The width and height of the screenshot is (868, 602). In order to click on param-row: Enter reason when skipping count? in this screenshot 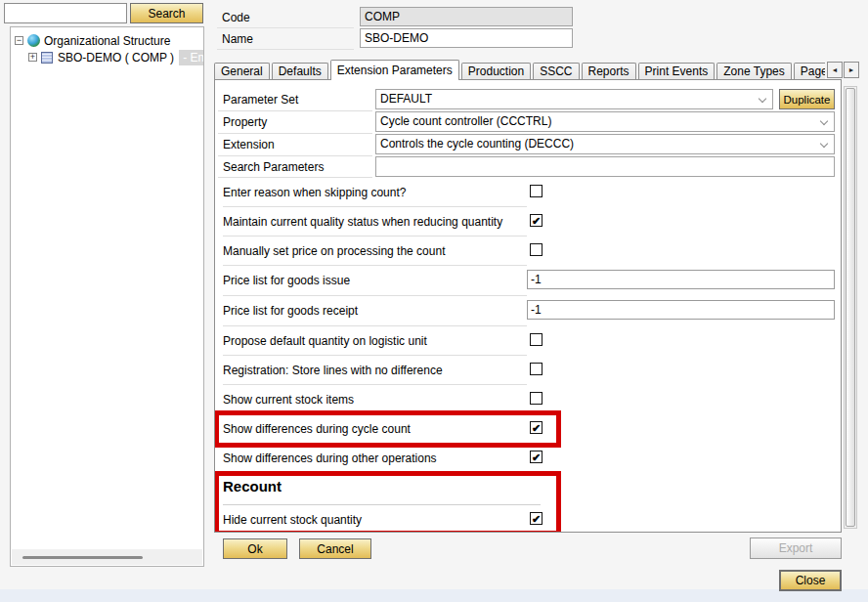, I will do `click(524, 193)`.